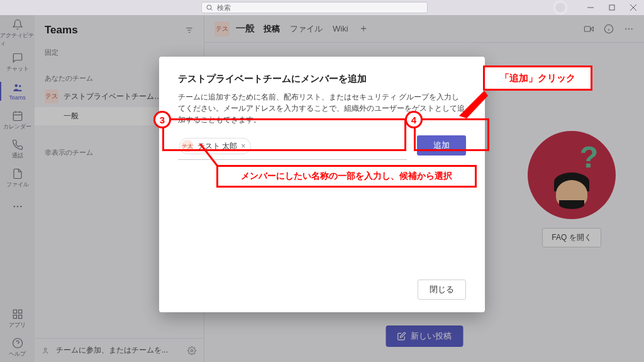 This screenshot has width=644, height=362. I want to click on add-tab-button: ＋, so click(364, 29).